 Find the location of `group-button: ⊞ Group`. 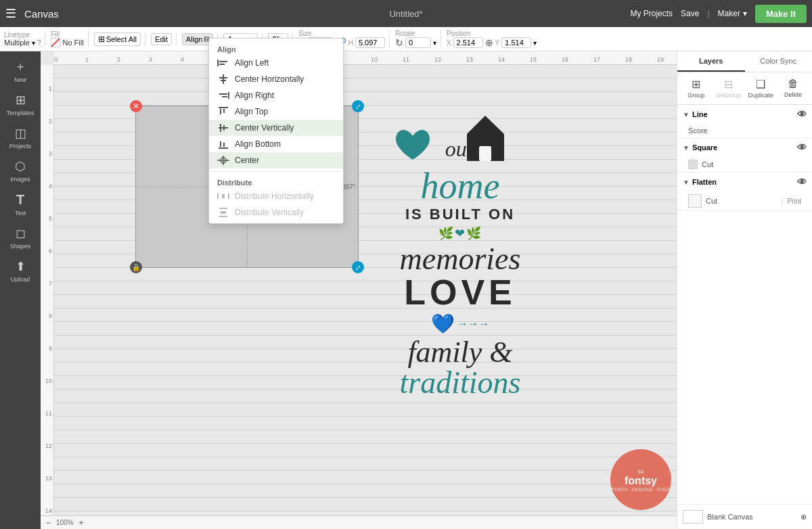

group-button: ⊞ Group is located at coordinates (696, 88).